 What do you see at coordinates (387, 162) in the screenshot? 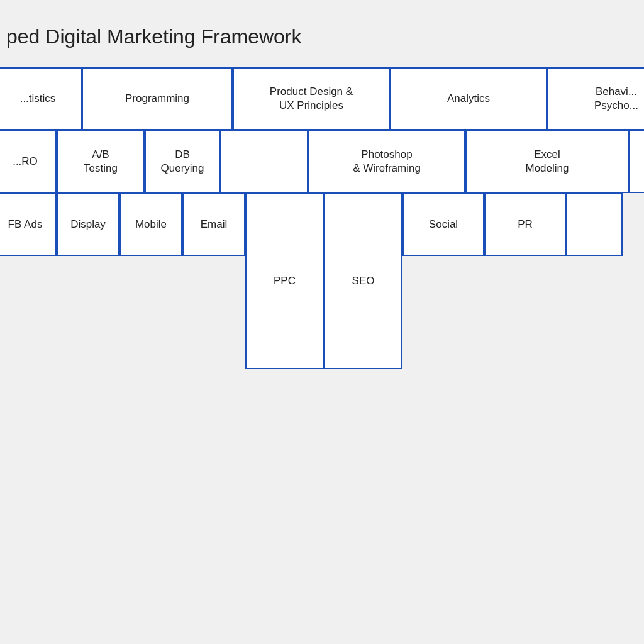
I see `cell-photoshop: Photoshop& Wireframing` at bounding box center [387, 162].